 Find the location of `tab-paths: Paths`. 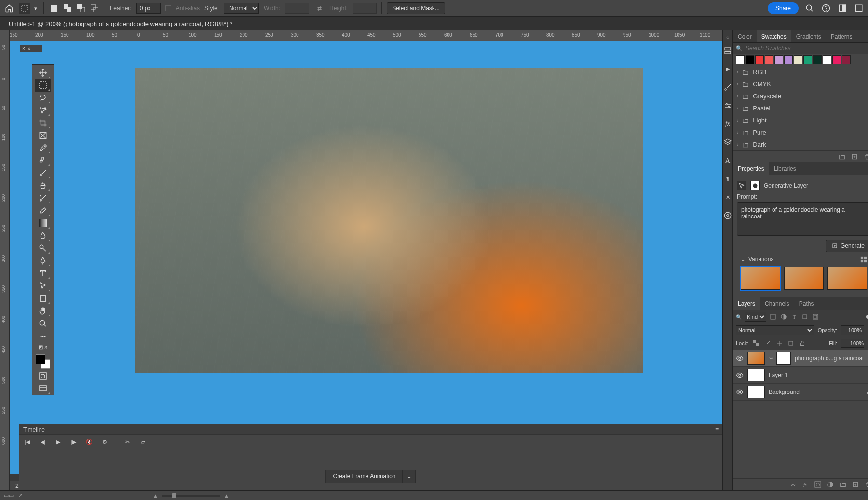

tab-paths: Paths is located at coordinates (806, 304).